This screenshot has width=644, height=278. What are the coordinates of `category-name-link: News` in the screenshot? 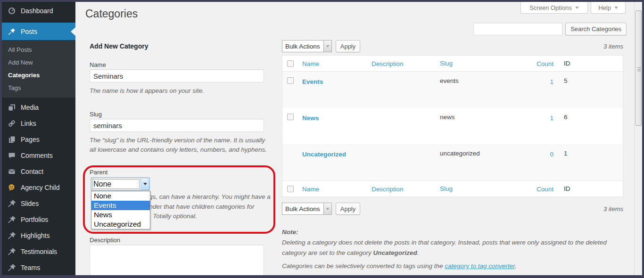 It's located at (310, 118).